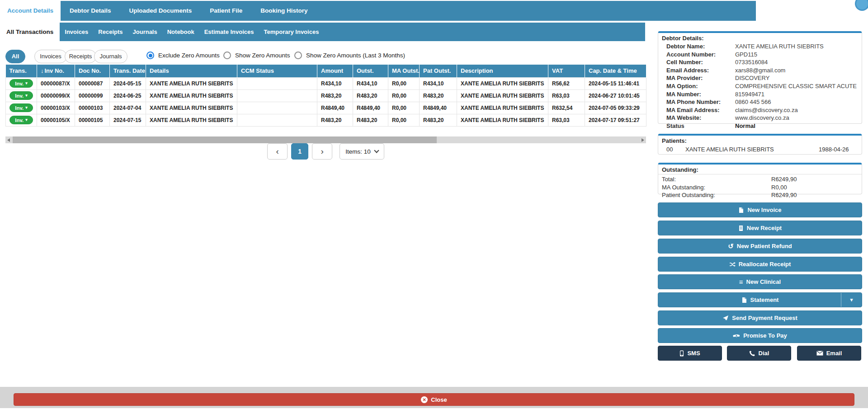  What do you see at coordinates (90, 11) in the screenshot?
I see `tab-debtor-details: Debtor Details` at bounding box center [90, 11].